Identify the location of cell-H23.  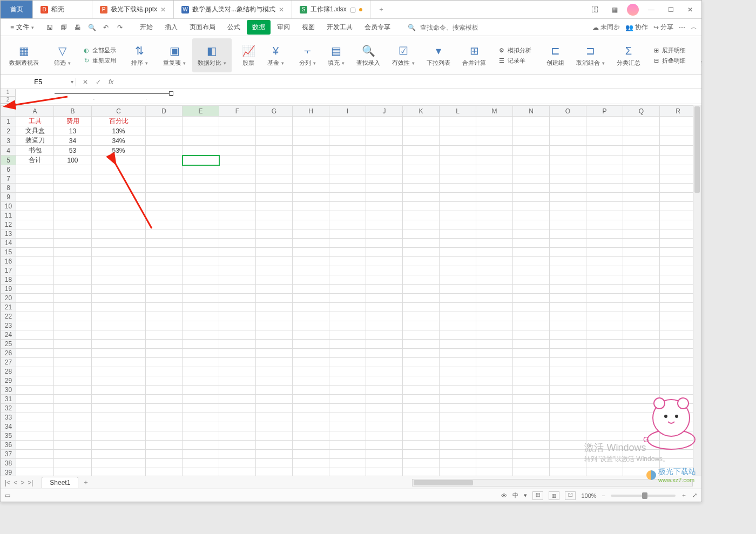
(311, 326).